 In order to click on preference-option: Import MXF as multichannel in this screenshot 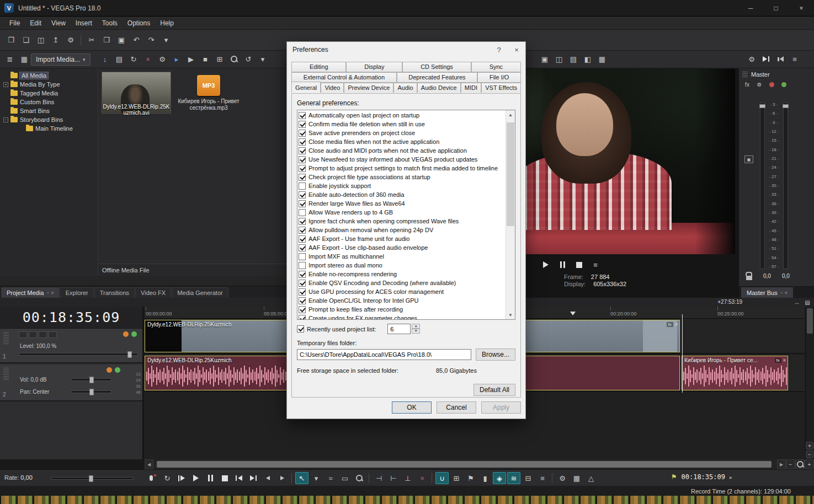, I will do `click(402, 256)`.